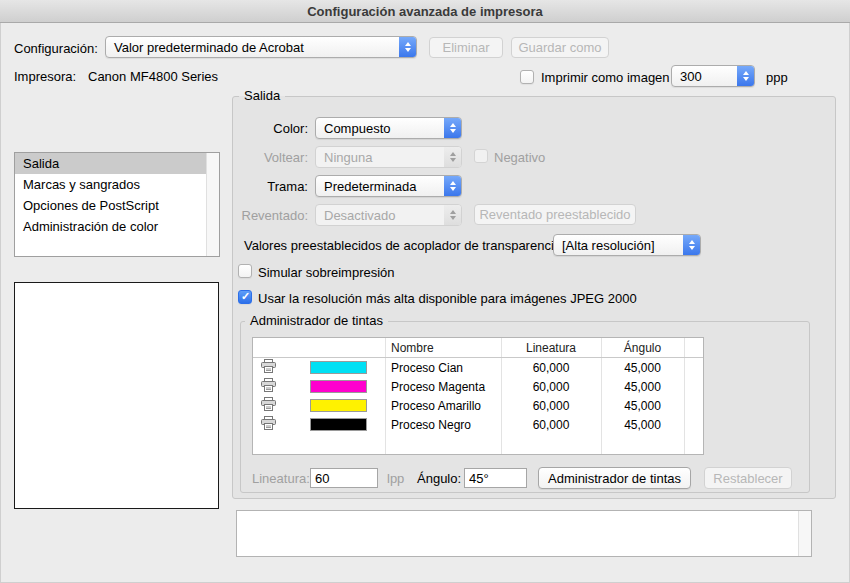 The height and width of the screenshot is (583, 850). Describe the element at coordinates (425, 12) in the screenshot. I see `window-titlebar: Configuración avanzada de impresora` at that location.